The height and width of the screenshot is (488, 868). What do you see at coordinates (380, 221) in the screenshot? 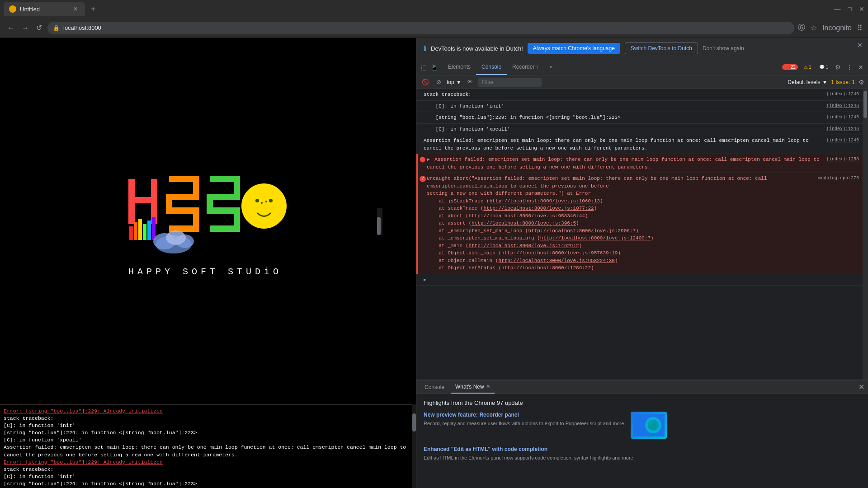
I see `page-scrollbar` at bounding box center [380, 221].